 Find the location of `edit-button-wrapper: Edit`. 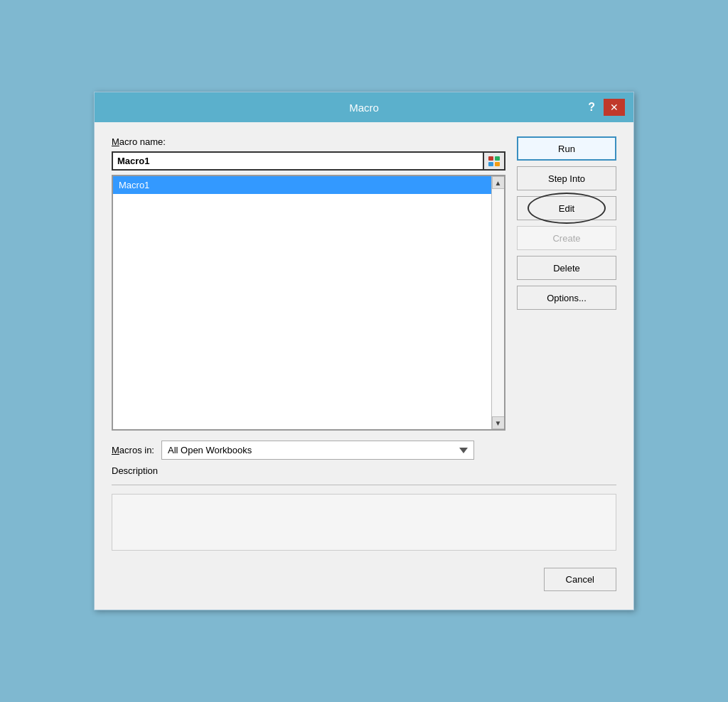

edit-button-wrapper: Edit is located at coordinates (567, 208).